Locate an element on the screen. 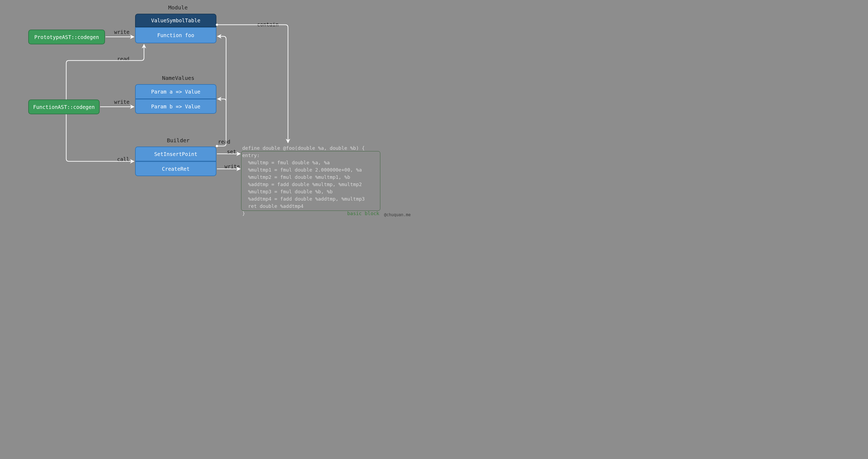  edge-set: set is located at coordinates (231, 152).